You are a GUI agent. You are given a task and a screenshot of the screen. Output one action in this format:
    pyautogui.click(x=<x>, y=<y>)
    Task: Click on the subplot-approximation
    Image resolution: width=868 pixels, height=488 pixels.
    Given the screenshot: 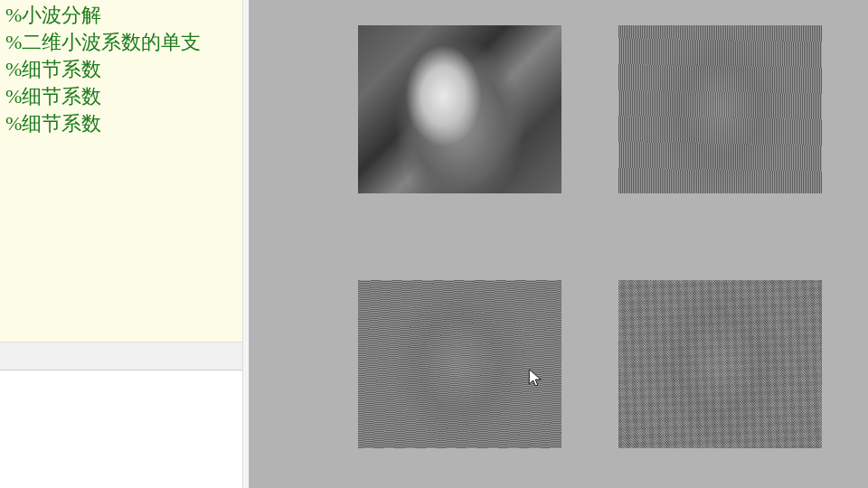 What is the action you would take?
    pyautogui.click(x=459, y=109)
    